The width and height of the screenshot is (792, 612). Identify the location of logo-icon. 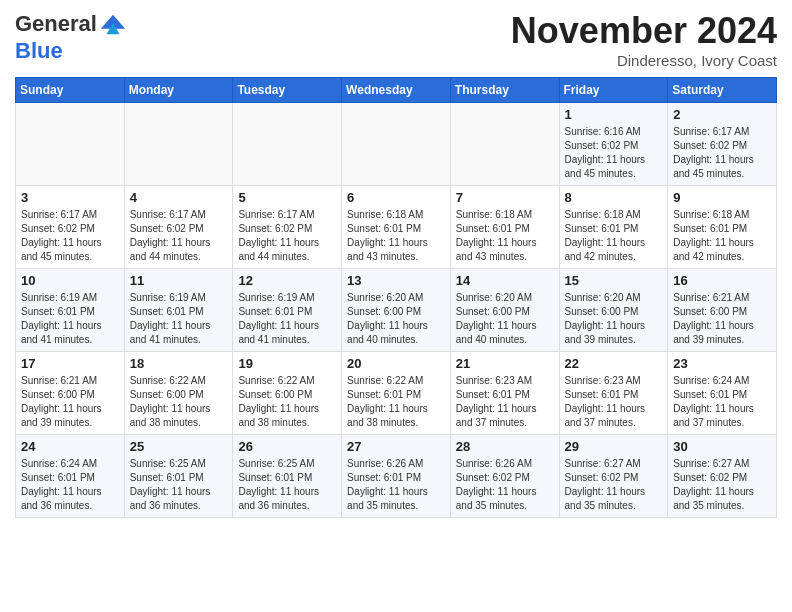
(113, 24).